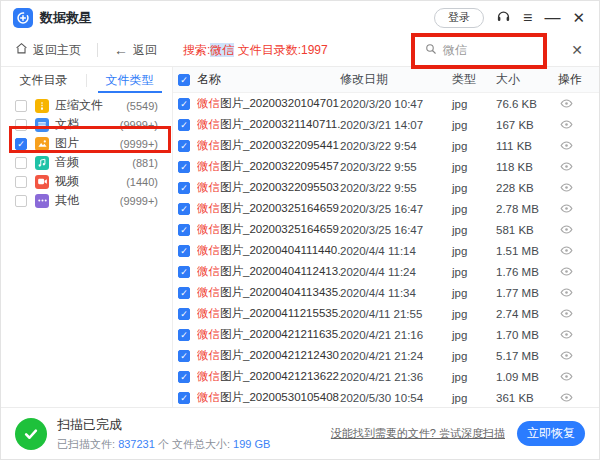  I want to click on minimize-icon: —, so click(552, 18).